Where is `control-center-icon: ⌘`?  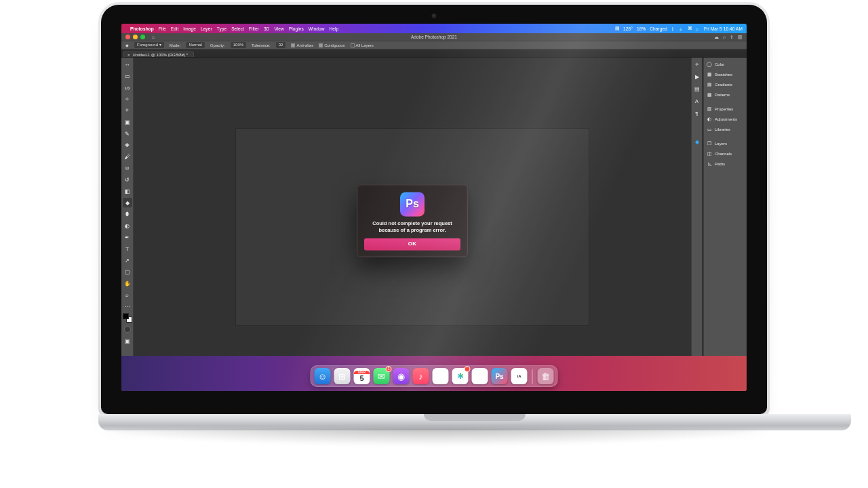
control-center-icon: ⌘ is located at coordinates (690, 28).